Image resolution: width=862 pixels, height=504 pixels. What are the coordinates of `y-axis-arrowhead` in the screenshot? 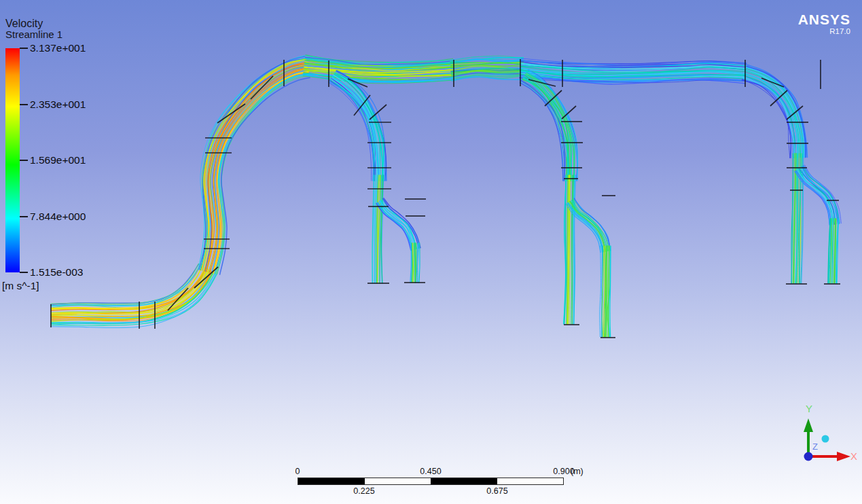 It's located at (808, 425).